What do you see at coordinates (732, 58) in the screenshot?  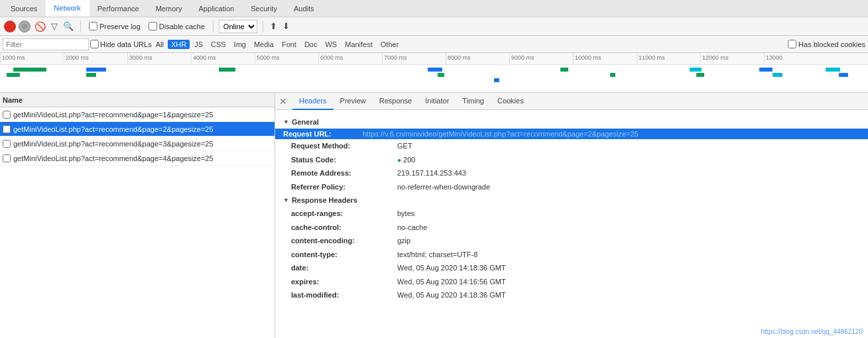 I see `tick-12000: 12000 ms` at bounding box center [732, 58].